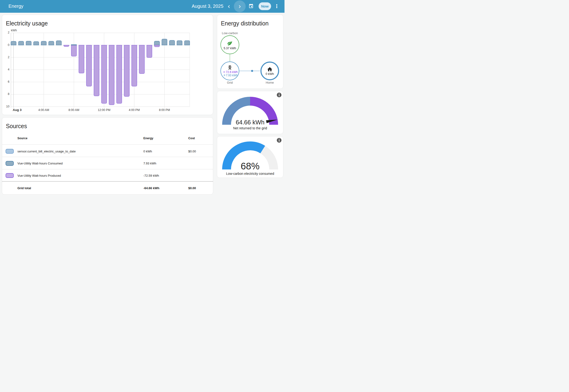 The image size is (569, 392). What do you see at coordinates (151, 188) in the screenshot?
I see `svg-text: -64.66 kWh` at bounding box center [151, 188].